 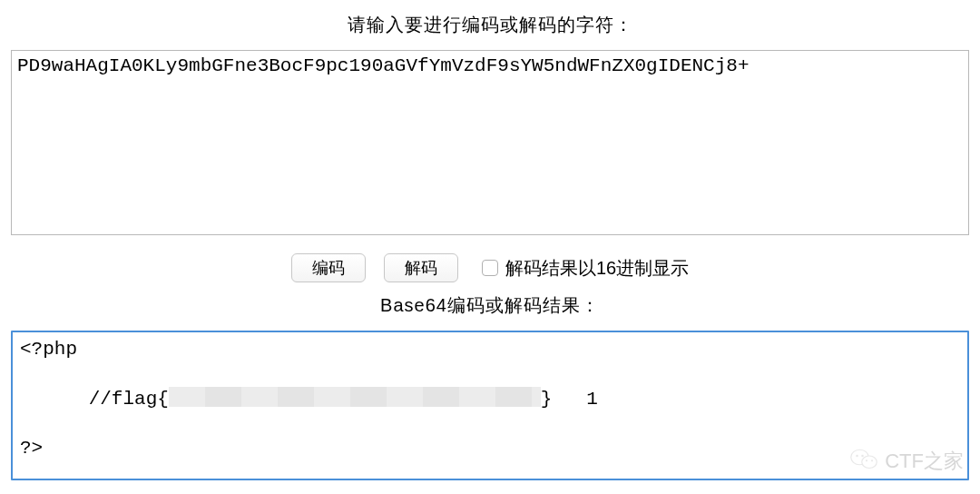 What do you see at coordinates (355, 397) in the screenshot?
I see `censored-region` at bounding box center [355, 397].